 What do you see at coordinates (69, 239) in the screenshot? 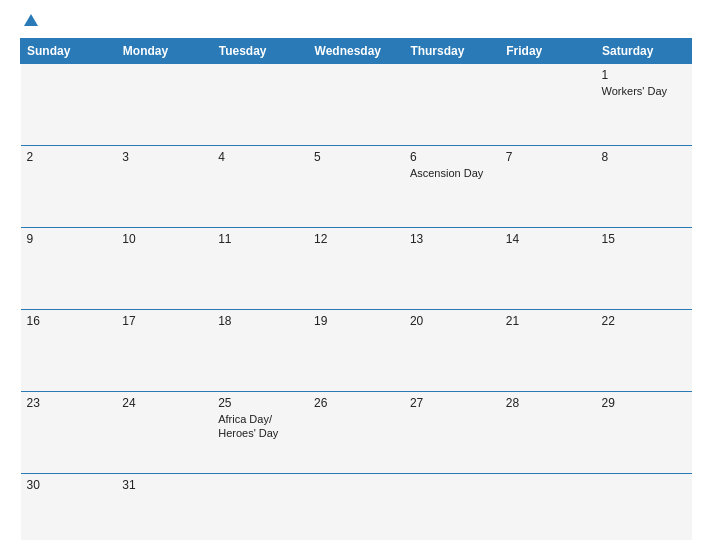
I see `day-number: 9` at bounding box center [69, 239].